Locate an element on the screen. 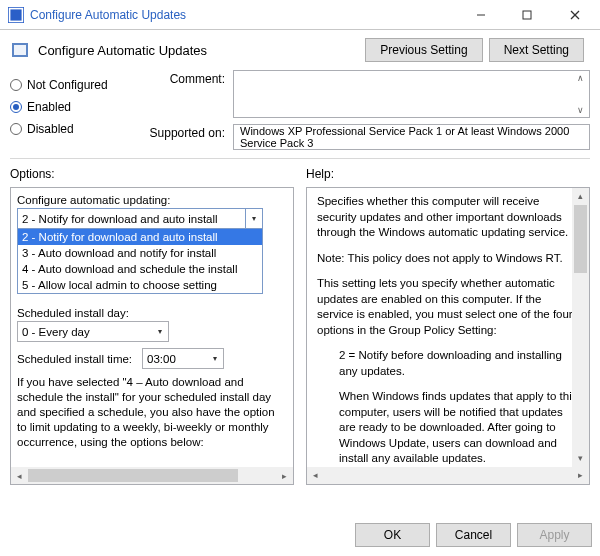 The height and width of the screenshot is (556, 600). supported-on-value: Windows XP Professional Service Pack 1 o… is located at coordinates (412, 137).